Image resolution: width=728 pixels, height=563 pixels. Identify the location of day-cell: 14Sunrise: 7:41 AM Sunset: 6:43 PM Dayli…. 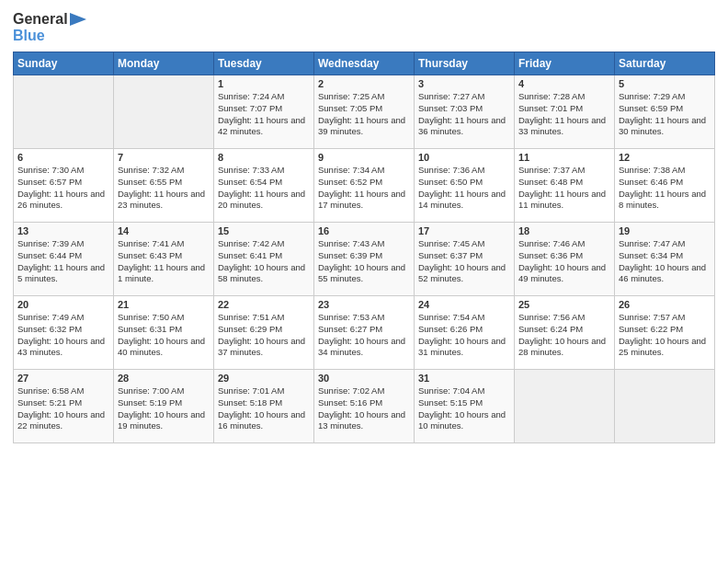
(164, 259).